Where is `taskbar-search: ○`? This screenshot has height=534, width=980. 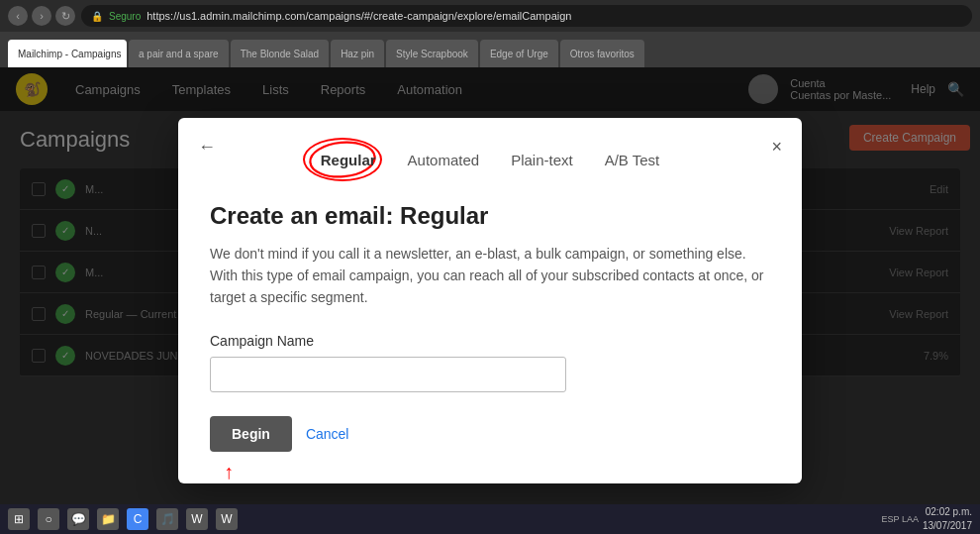
taskbar-search: ○ is located at coordinates (49, 519).